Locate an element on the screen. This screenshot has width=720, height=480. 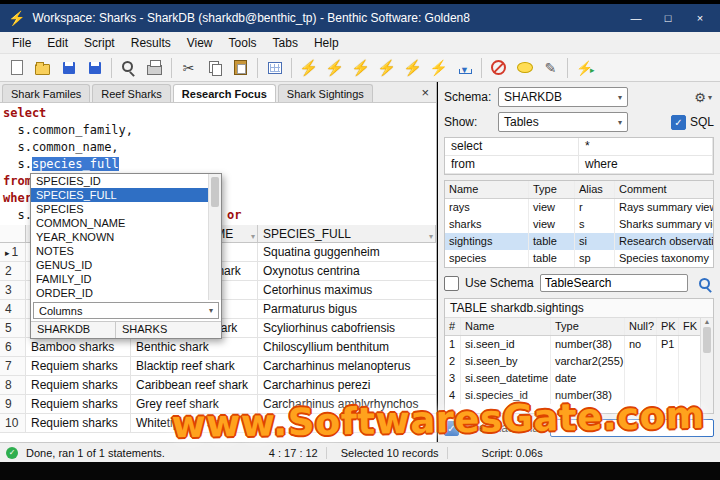
tab-research-focus: Research Focus is located at coordinates (224, 93).